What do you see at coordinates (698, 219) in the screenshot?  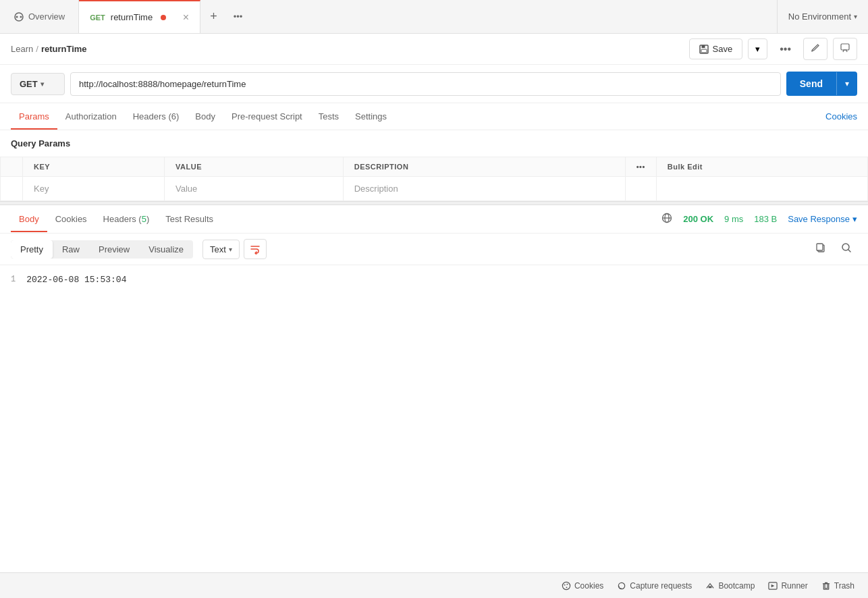 I see `status-code: 200 OK` at bounding box center [698, 219].